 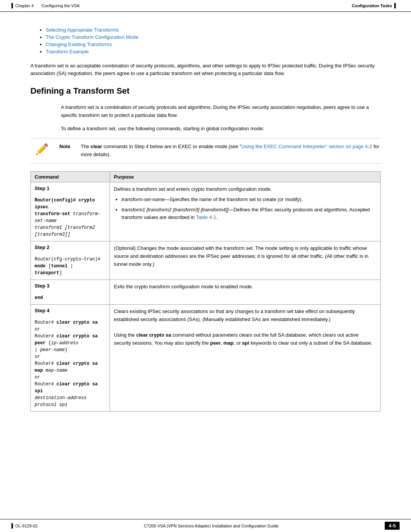 I want to click on header-divider, so click(x=37, y=6).